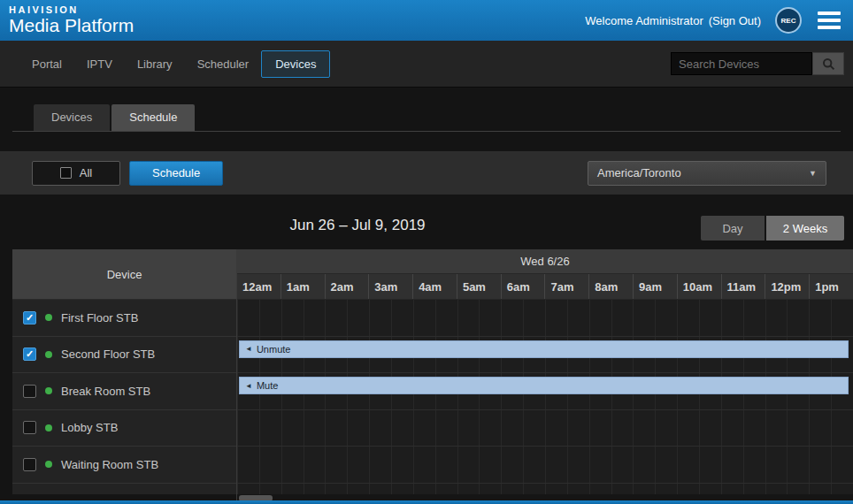 This screenshot has width=853, height=504. I want to click on chevron-down-icon: ▼, so click(812, 173).